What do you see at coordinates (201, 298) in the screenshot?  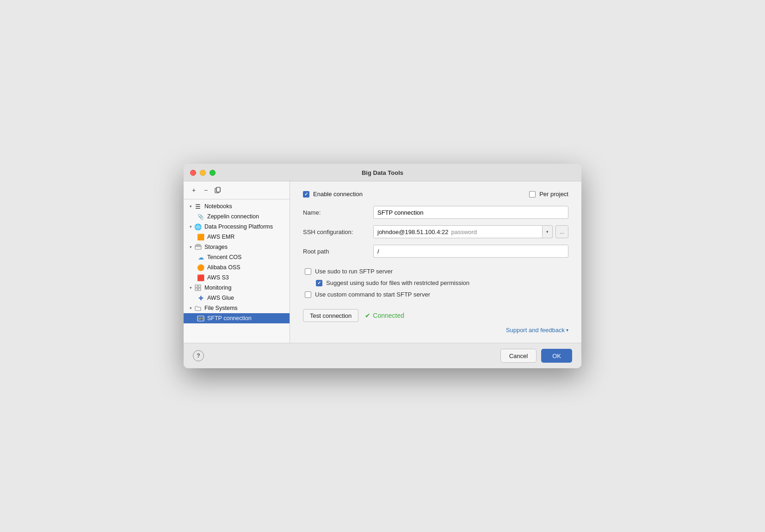 I see `aws-glue-icon: ✚` at bounding box center [201, 298].